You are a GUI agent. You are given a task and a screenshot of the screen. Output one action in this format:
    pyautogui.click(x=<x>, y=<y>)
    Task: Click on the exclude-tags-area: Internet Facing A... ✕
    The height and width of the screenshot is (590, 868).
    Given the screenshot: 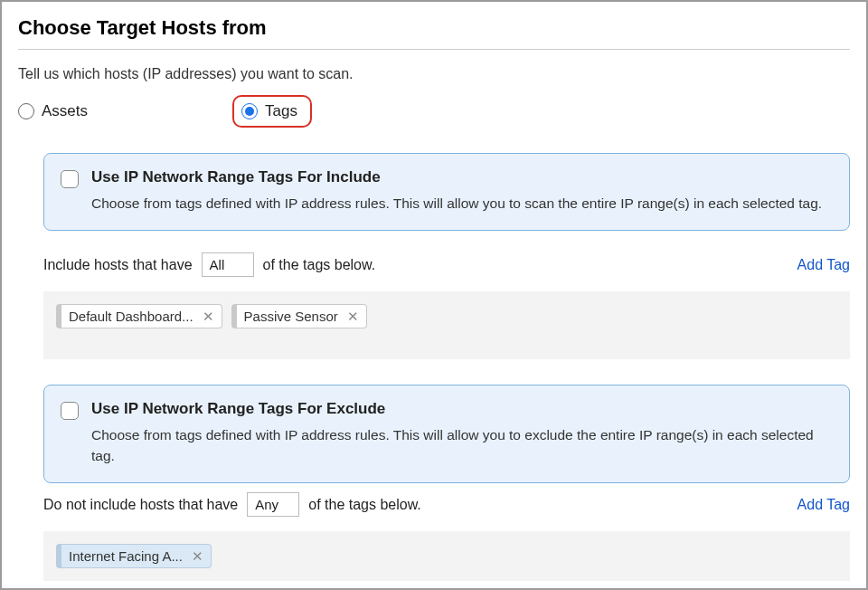 What is the action you would take?
    pyautogui.click(x=447, y=556)
    